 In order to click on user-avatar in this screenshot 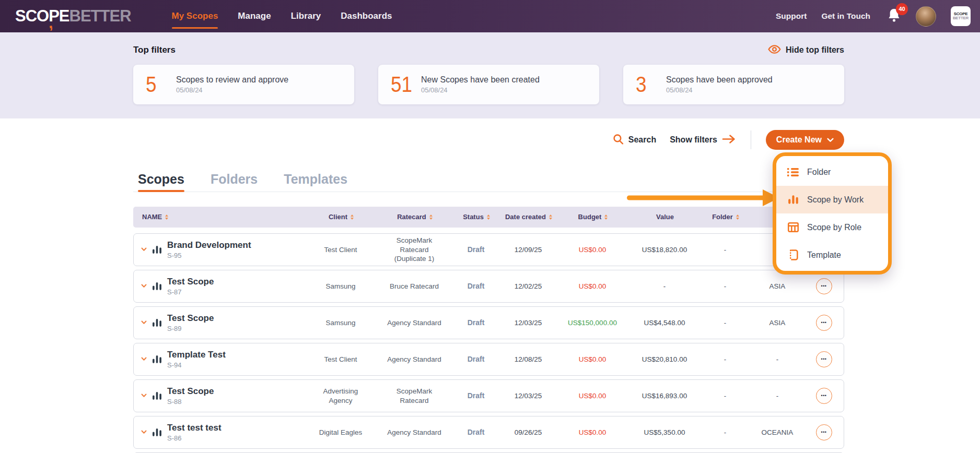, I will do `click(926, 17)`.